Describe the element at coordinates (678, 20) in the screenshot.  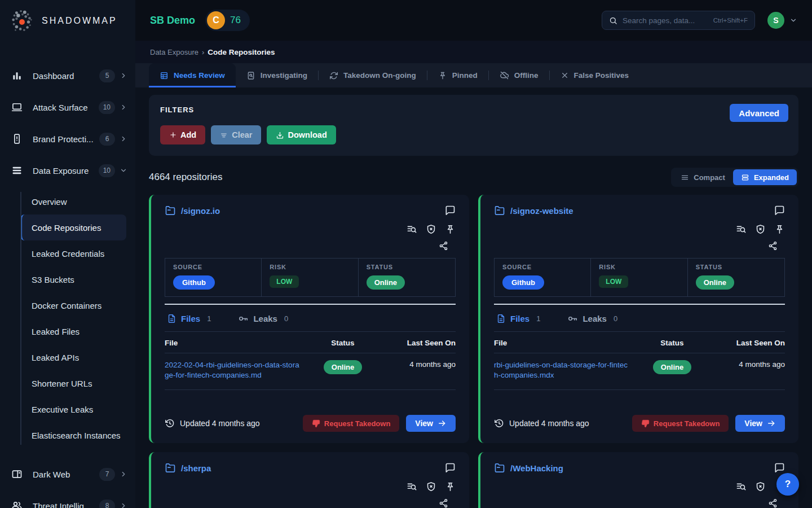
I see `global-search: Ctrl+Shift+F` at that location.